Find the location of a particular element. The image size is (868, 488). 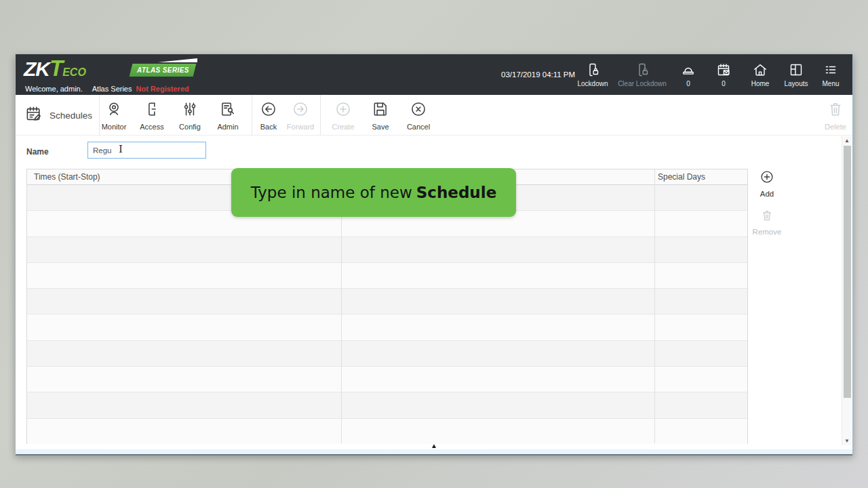

events-counter-button: 0 is located at coordinates (724, 75).